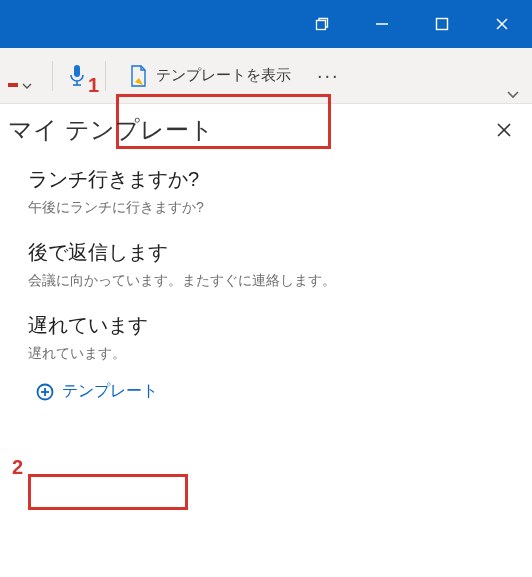 This screenshot has height=577, width=532. Describe the element at coordinates (210, 76) in the screenshot. I see `show-templates-button: テンプレートを表示` at that location.